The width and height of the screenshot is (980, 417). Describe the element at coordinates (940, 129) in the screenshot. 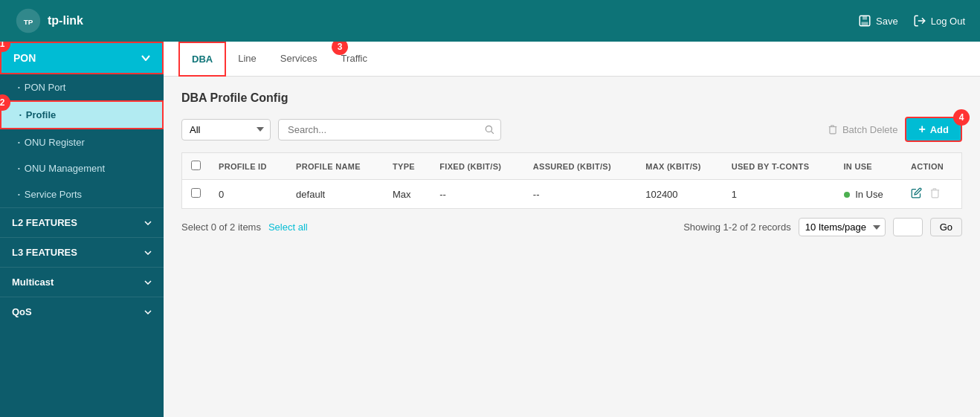

I see `add-label: Add` at that location.